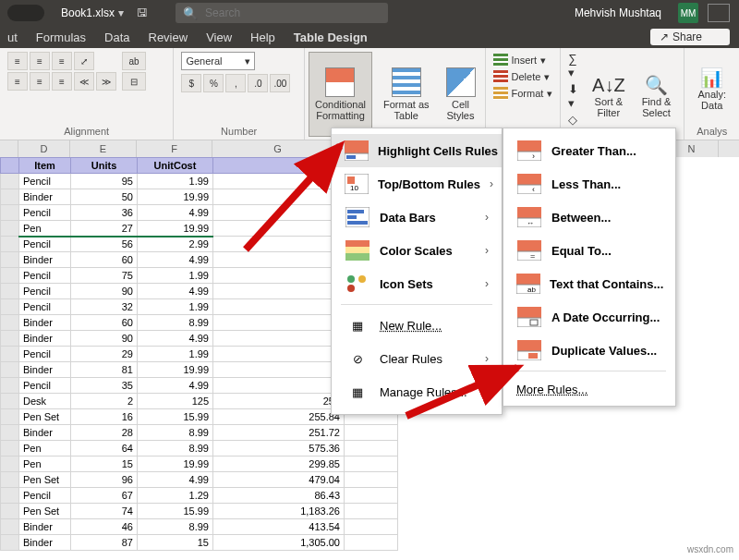 The width and height of the screenshot is (739, 560). Describe the element at coordinates (104, 198) in the screenshot. I see `cell-units: 50` at that location.